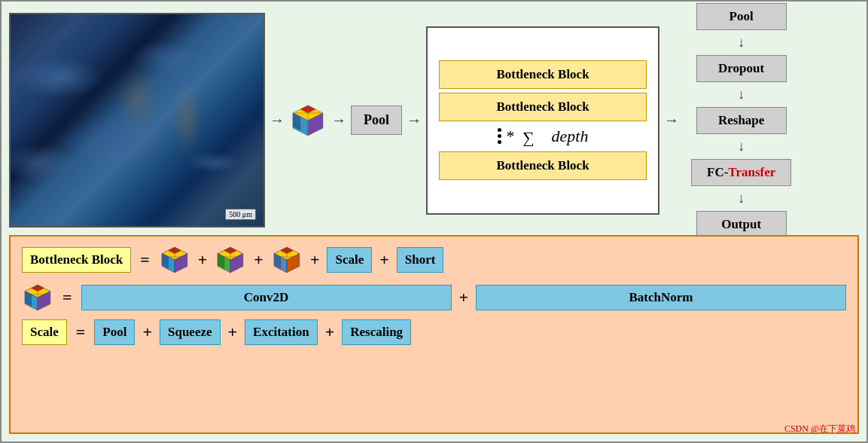  Describe the element at coordinates (114, 332) in the screenshot. I see `pool-box-scale: Pool` at that location.